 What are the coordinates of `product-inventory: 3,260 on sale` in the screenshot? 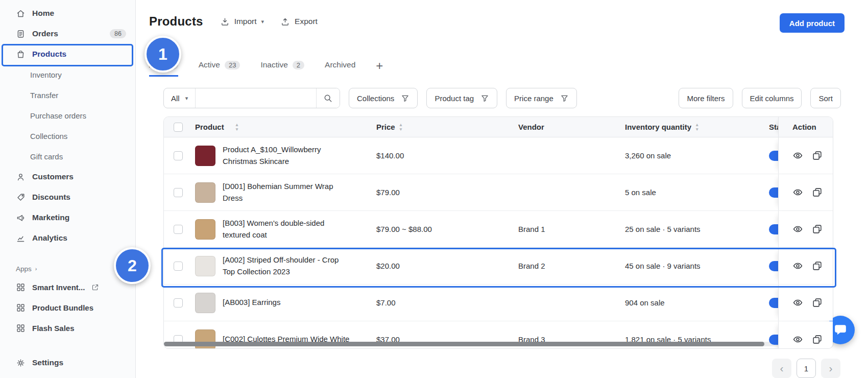 It's located at (697, 155).